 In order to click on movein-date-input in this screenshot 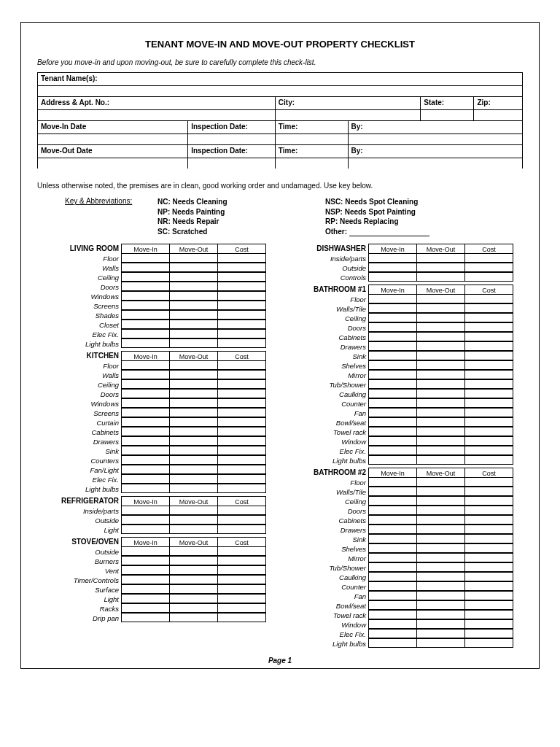, I will do `click(113, 140)`.